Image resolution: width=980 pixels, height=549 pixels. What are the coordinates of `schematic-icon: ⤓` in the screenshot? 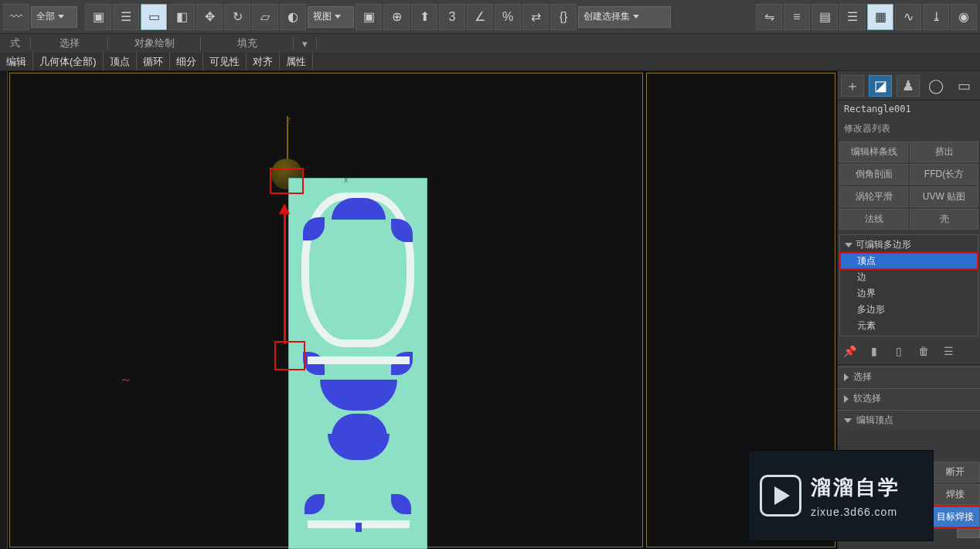 It's located at (936, 17).